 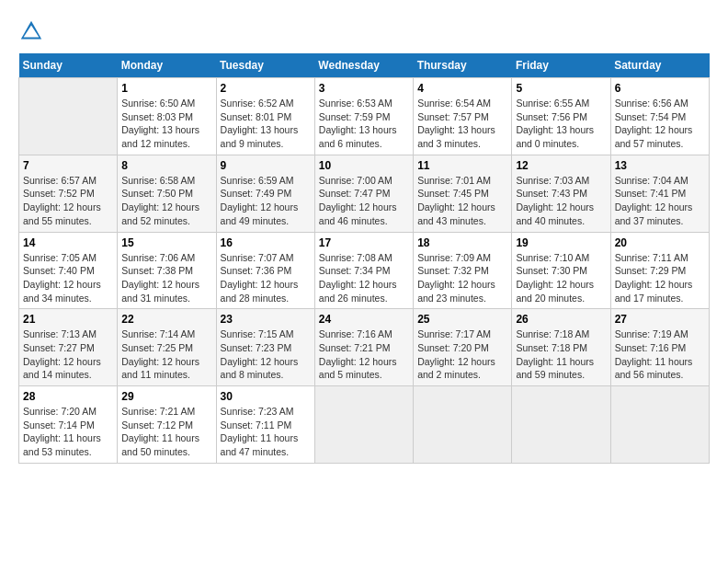 What do you see at coordinates (166, 278) in the screenshot?
I see `day-info: Sunrise: 7:06 AM Sunset: 7:38 PM Dayligh…` at bounding box center [166, 278].